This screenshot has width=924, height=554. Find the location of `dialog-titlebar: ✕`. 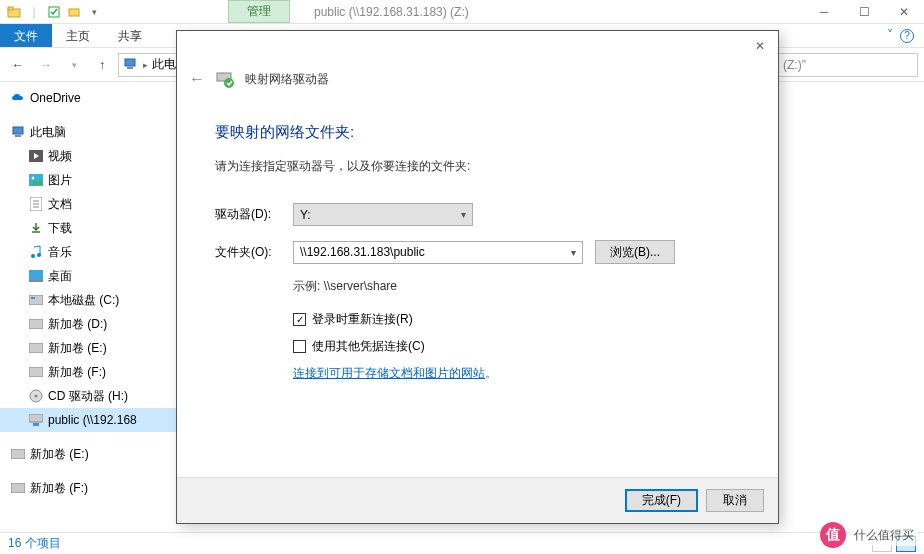

dialog-titlebar: ✕ is located at coordinates (478, 46).